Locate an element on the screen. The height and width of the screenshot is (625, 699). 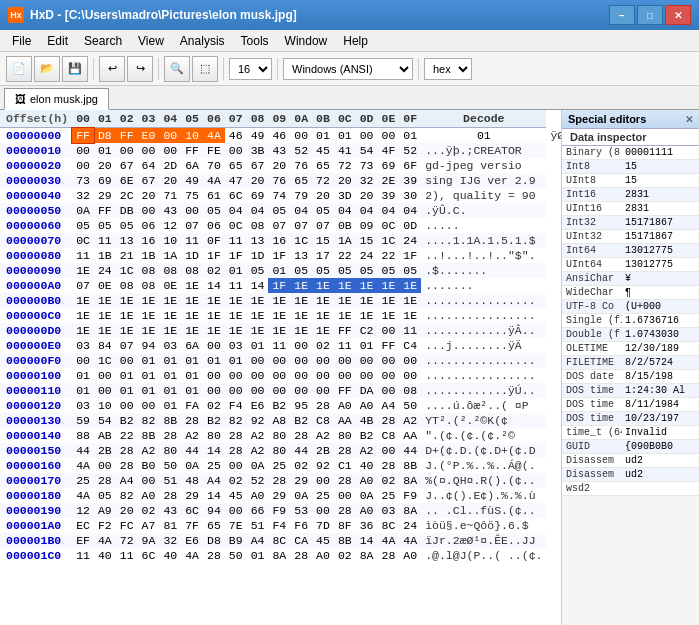
hex-cell: 79 is located at coordinates (301, 196).